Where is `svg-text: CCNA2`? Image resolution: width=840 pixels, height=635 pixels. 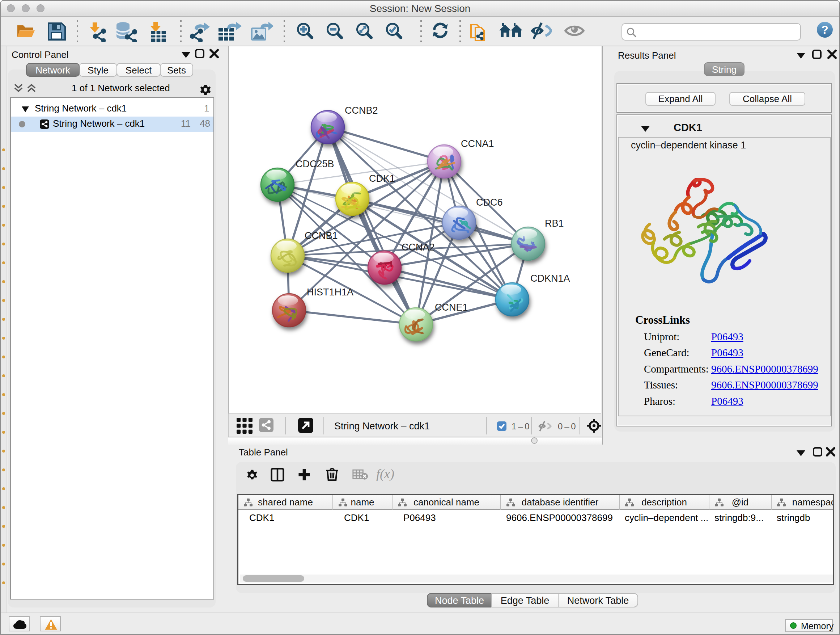 svg-text: CCNA2 is located at coordinates (418, 247).